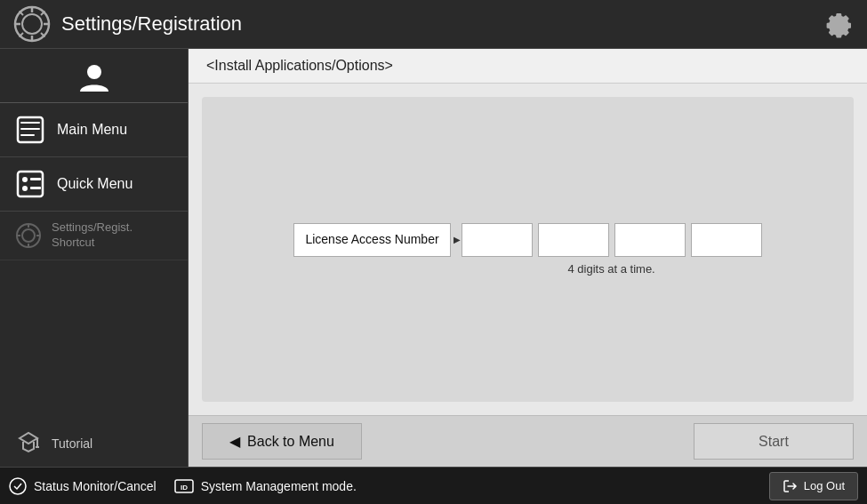  Describe the element at coordinates (28, 236) in the screenshot. I see `settings-shortcut-icon` at that location.